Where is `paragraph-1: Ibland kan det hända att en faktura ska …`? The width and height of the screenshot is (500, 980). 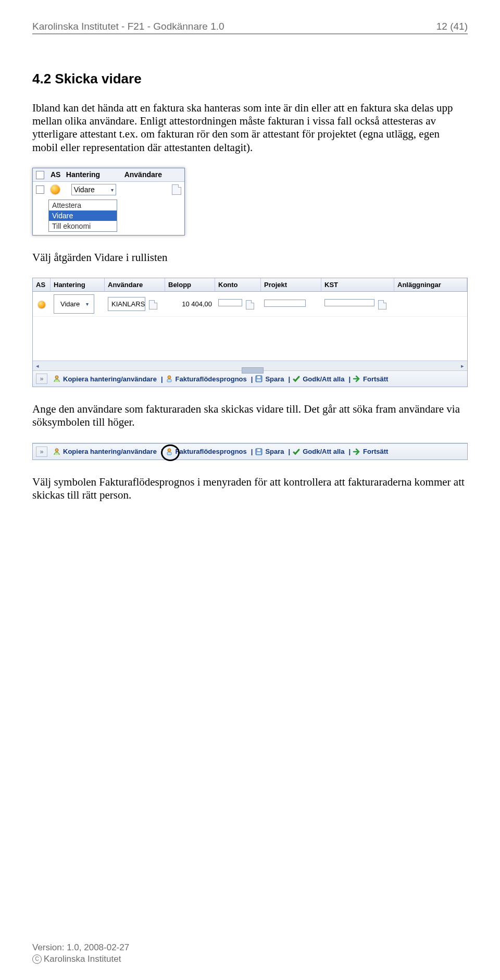 paragraph-1: Ibland kan det hända att en faktura ska … is located at coordinates (250, 128).